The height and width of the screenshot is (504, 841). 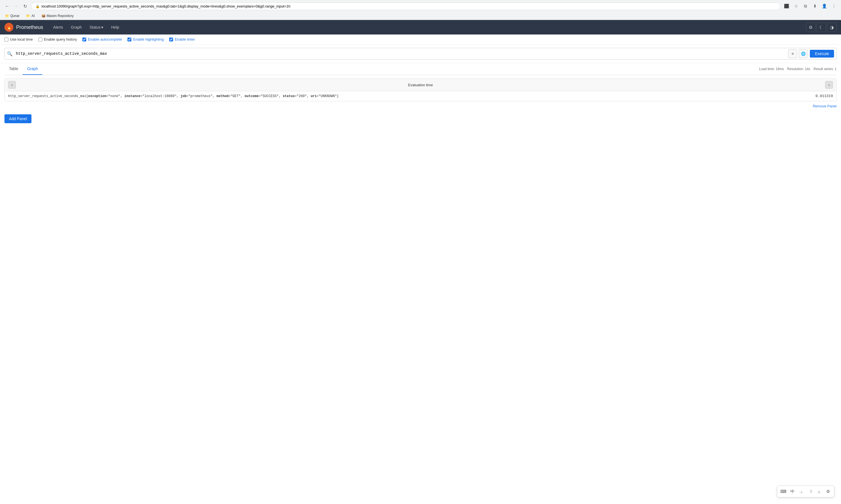 I want to click on prometheus-logo: 🔥, so click(x=9, y=27).